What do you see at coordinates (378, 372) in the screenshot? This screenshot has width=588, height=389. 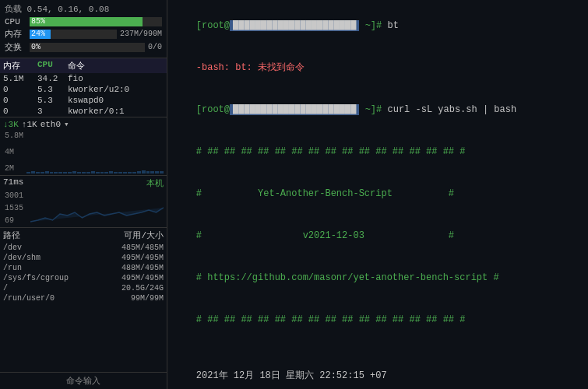 I see `terminal-line: 2021年 12月 18日 星期六 22:52:15 +07` at bounding box center [378, 372].